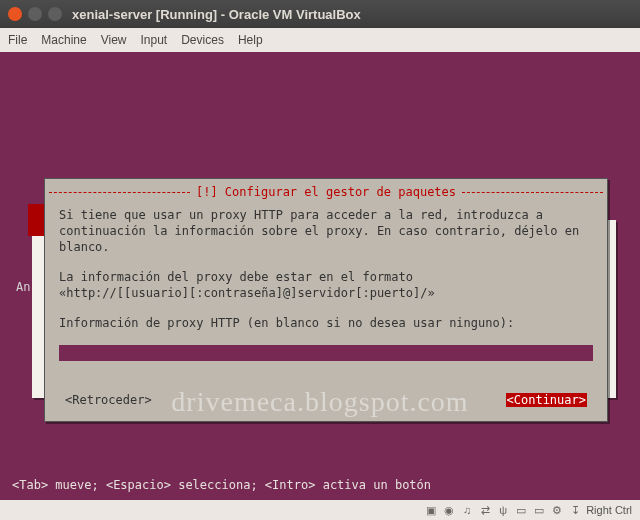 This screenshot has height=520, width=640. I want to click on menu-devices: Devices, so click(202, 40).